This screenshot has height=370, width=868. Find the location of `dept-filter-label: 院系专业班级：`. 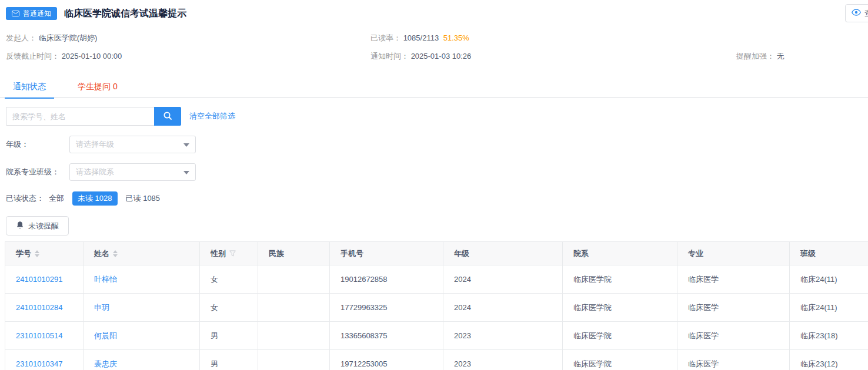

dept-filter-label: 院系专业班级： is located at coordinates (38, 172).